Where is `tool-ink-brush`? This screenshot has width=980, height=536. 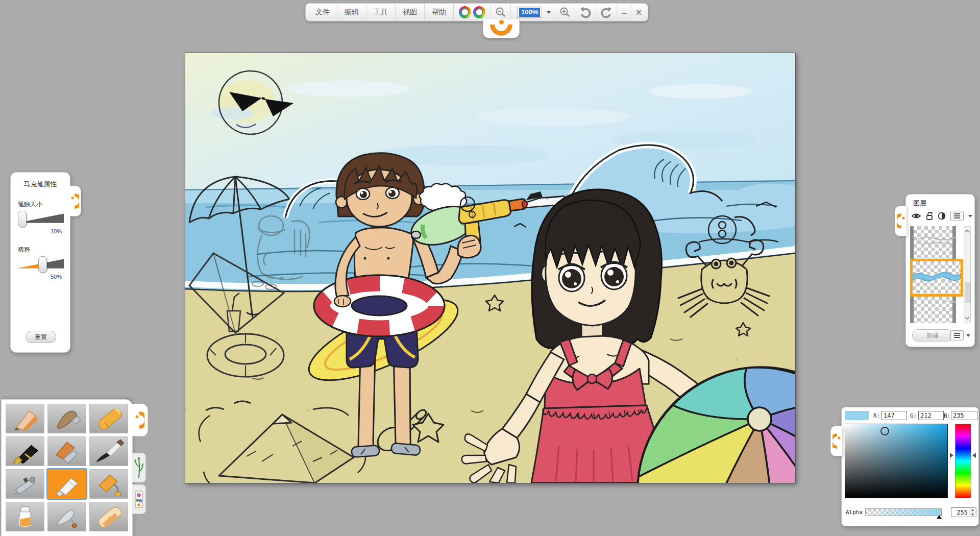
tool-ink-brush is located at coordinates (109, 451).